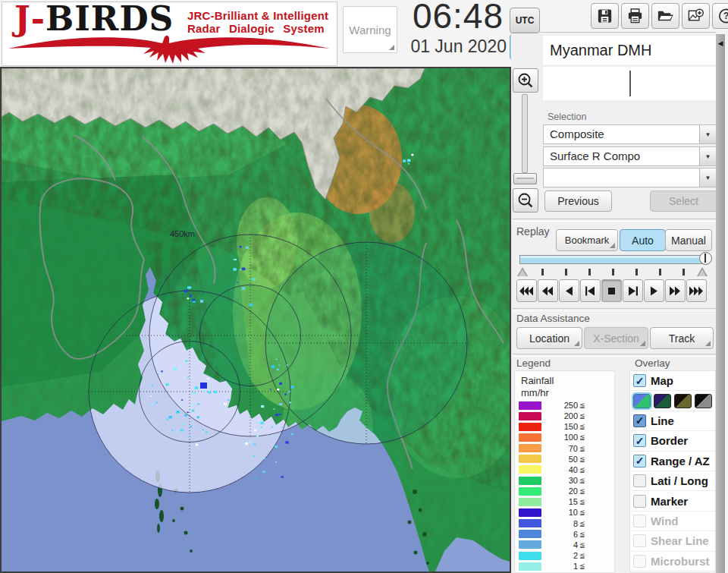  Describe the element at coordinates (109, 19) in the screenshot. I see `logo-birds: BIRDS` at that location.